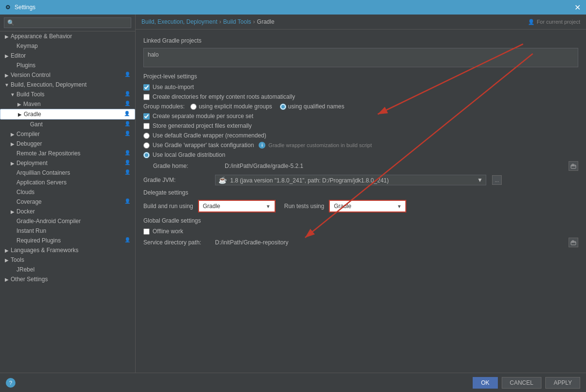  Describe the element at coordinates (31, 75) in the screenshot. I see `sidebar-label: Version Control` at that location.